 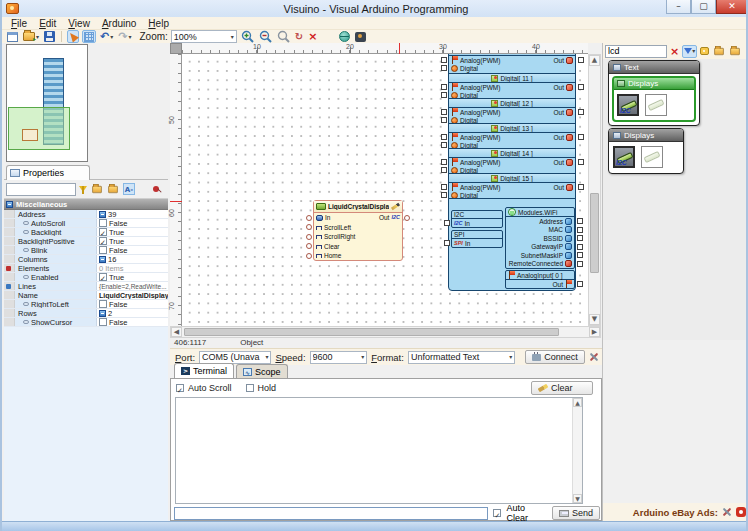 What do you see at coordinates (73, 36) in the screenshot?
I see `select-tool-button` at bounding box center [73, 36].